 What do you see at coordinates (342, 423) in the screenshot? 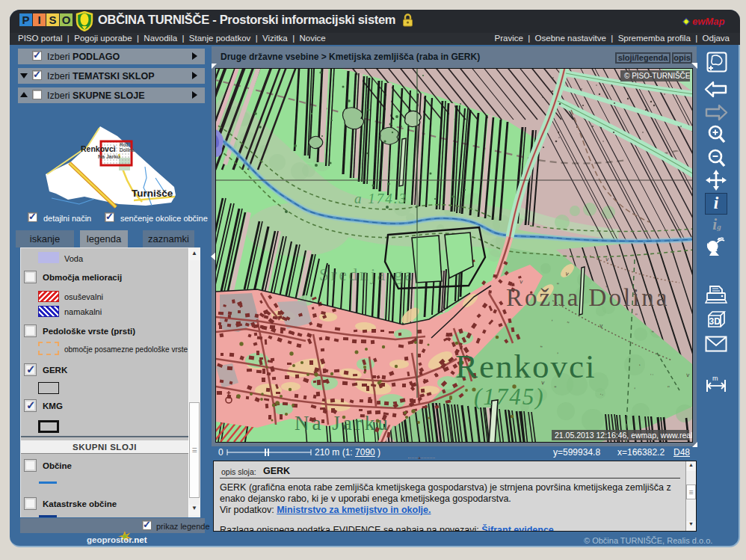
I see `svg-text: Na Jarku` at bounding box center [342, 423].